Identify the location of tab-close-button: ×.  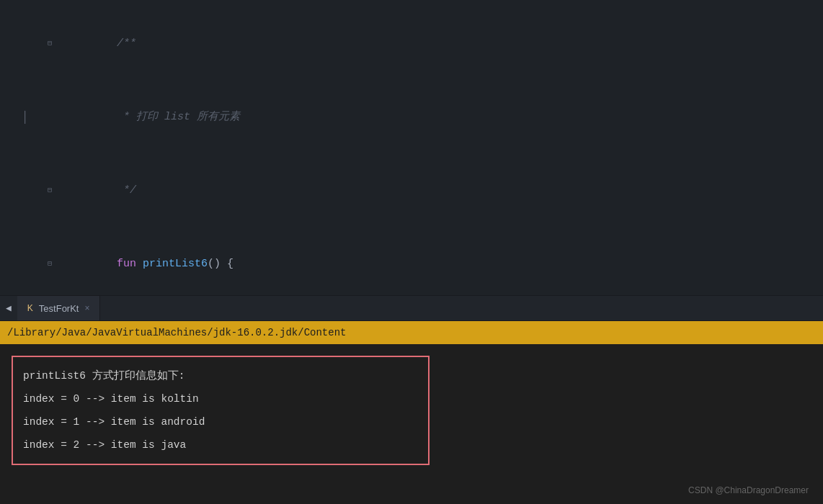
(86, 308).